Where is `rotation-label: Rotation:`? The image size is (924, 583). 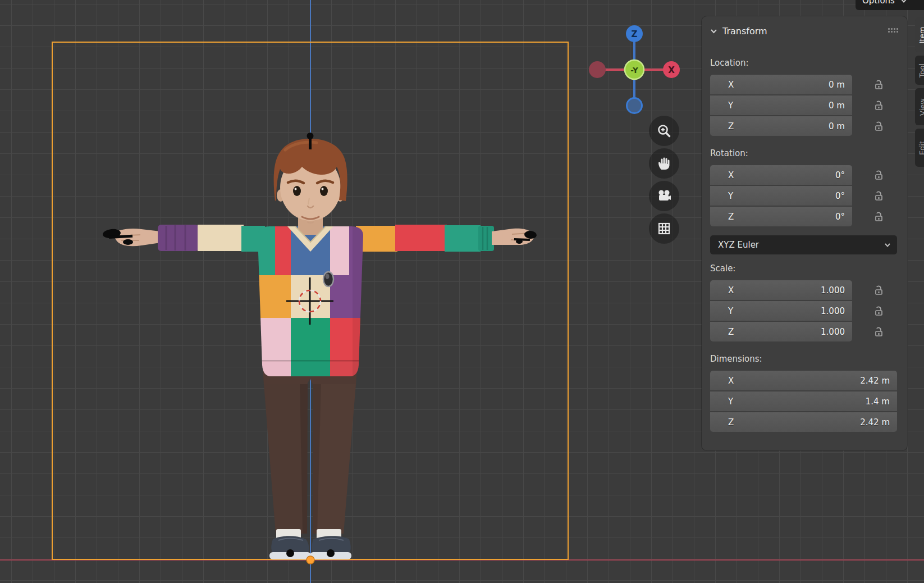 rotation-label: Rotation: is located at coordinates (808, 154).